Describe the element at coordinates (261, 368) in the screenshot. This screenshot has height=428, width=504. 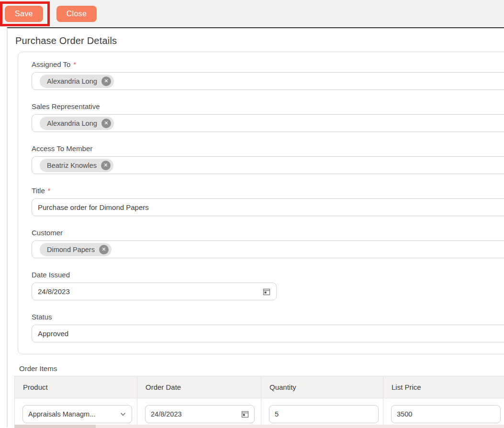
I see `order-items-section-label: Order Items` at that location.